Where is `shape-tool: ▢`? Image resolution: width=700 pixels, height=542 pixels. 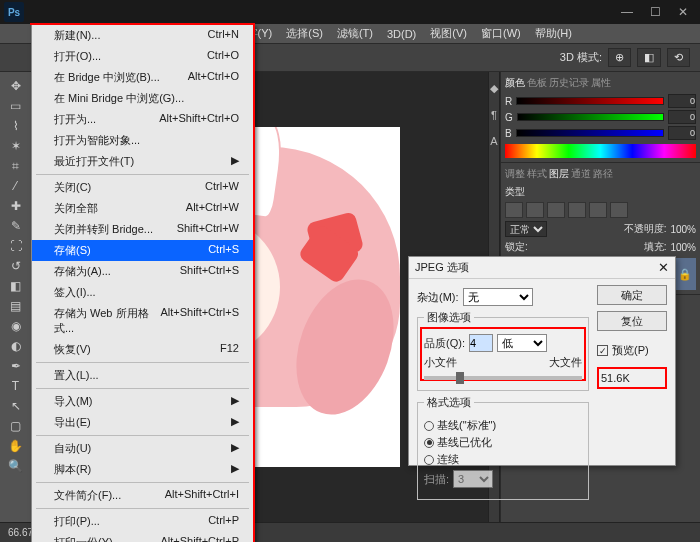
shape-tool: ▢ is located at coordinates (16, 426).